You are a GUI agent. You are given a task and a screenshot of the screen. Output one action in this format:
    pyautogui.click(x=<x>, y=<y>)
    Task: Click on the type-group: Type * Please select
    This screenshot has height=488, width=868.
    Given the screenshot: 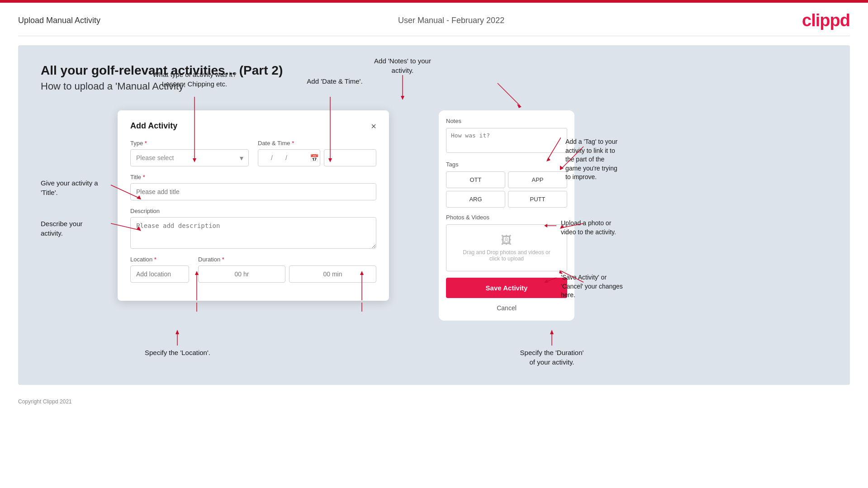 What is the action you would take?
    pyautogui.click(x=190, y=153)
    